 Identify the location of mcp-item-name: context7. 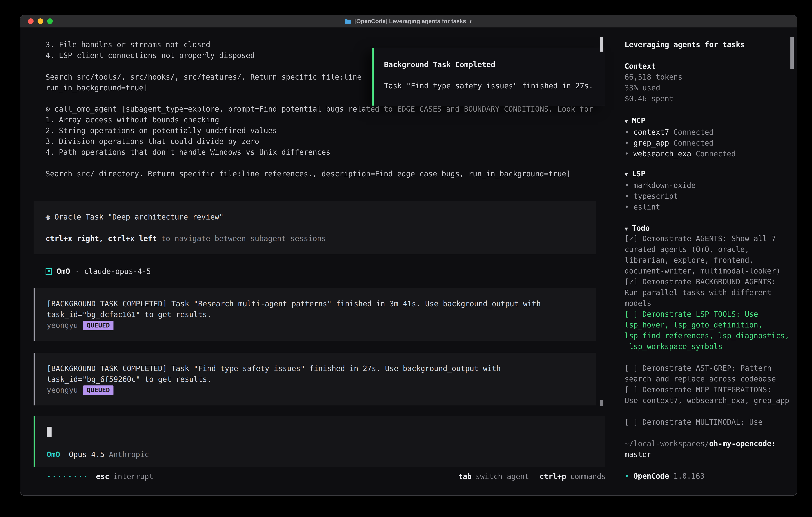
(651, 132).